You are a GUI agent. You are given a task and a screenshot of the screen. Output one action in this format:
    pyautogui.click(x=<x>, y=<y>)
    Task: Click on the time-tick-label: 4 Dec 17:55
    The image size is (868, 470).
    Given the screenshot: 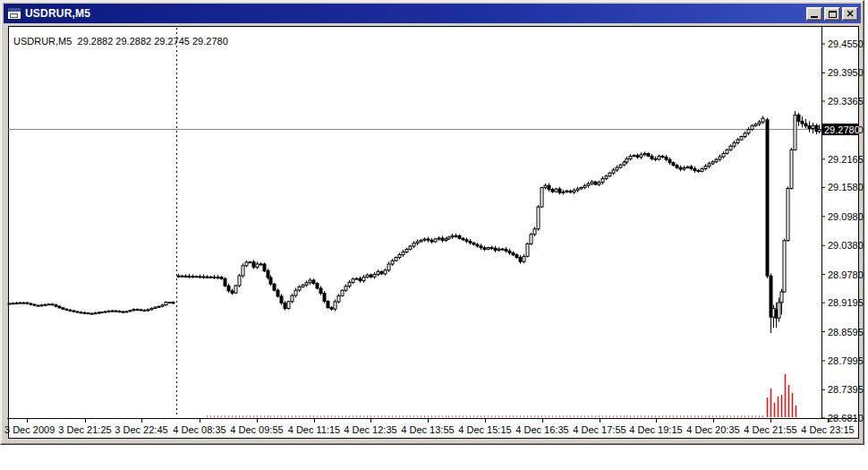 What is the action you would take?
    pyautogui.click(x=600, y=430)
    